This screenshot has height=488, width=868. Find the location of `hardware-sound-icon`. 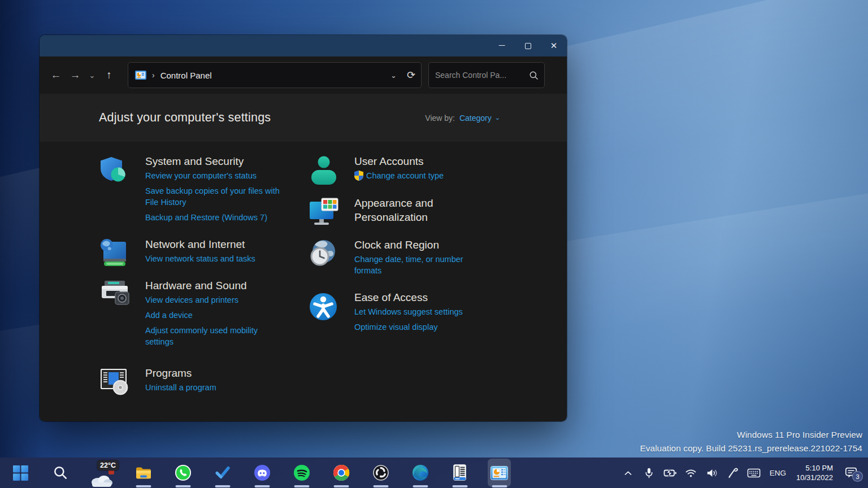

hardware-sound-icon is located at coordinates (115, 315).